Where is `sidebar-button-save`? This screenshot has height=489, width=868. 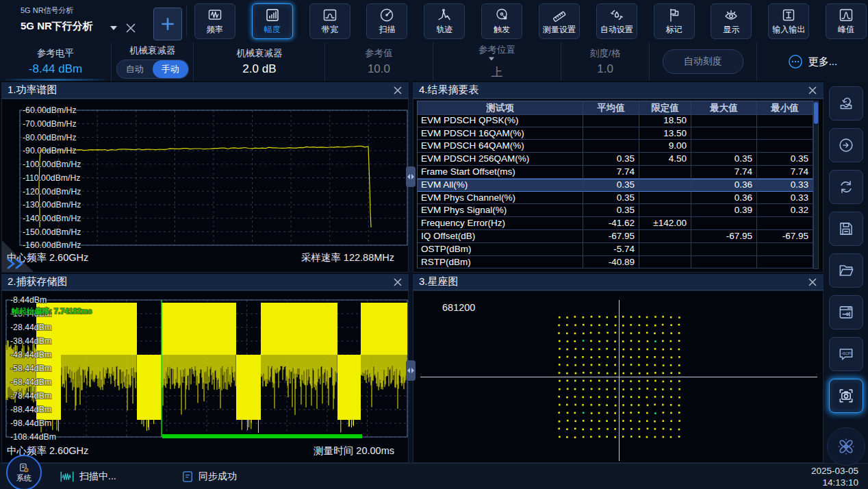 sidebar-button-save is located at coordinates (846, 229).